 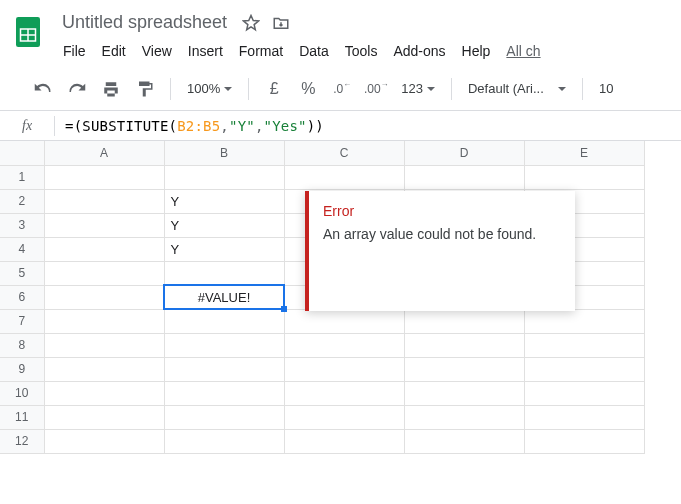 What do you see at coordinates (145, 89) in the screenshot?
I see `paint-format-button` at bounding box center [145, 89].